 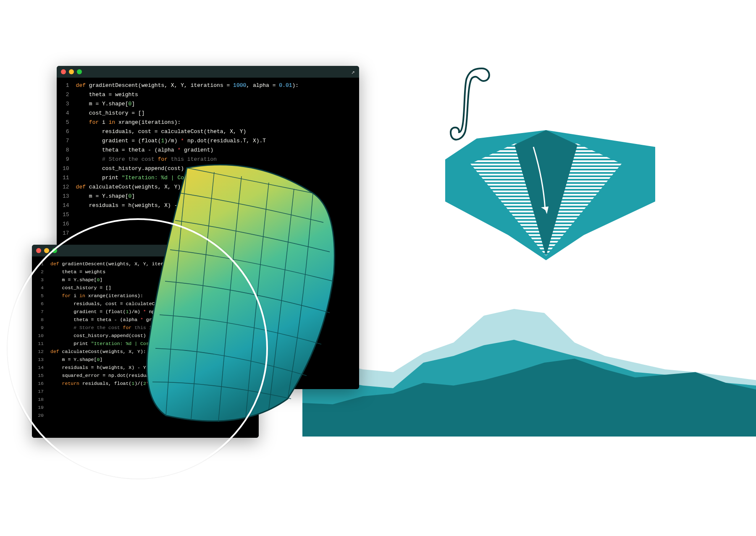 I want to click on line-number-gutter: 1234567891011121314151617181920, so click(x=39, y=347).